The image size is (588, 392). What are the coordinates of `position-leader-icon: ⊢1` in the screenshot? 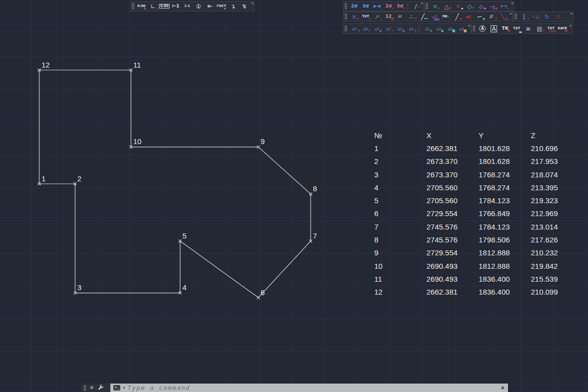 It's located at (176, 6).